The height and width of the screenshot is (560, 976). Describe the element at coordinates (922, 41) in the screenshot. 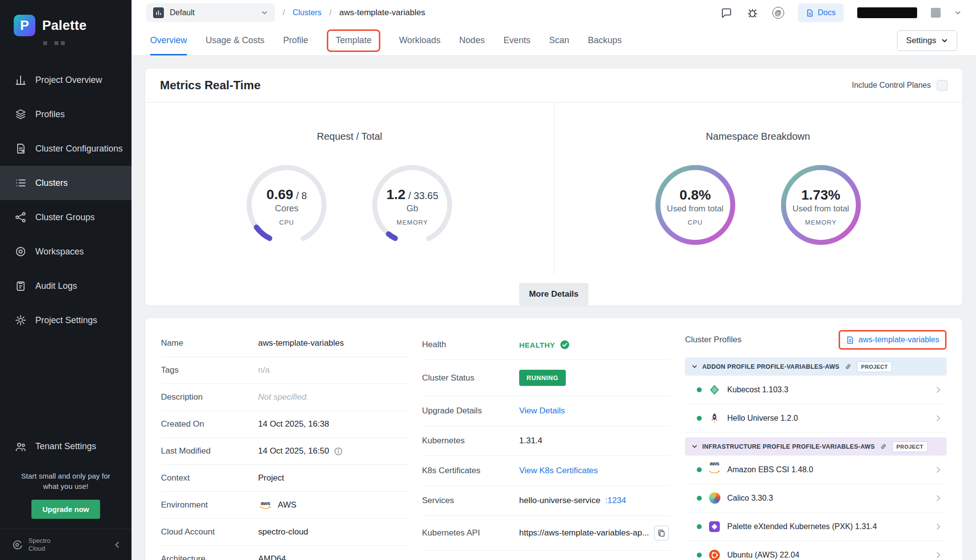

I see `settings-button-label: Settings` at that location.